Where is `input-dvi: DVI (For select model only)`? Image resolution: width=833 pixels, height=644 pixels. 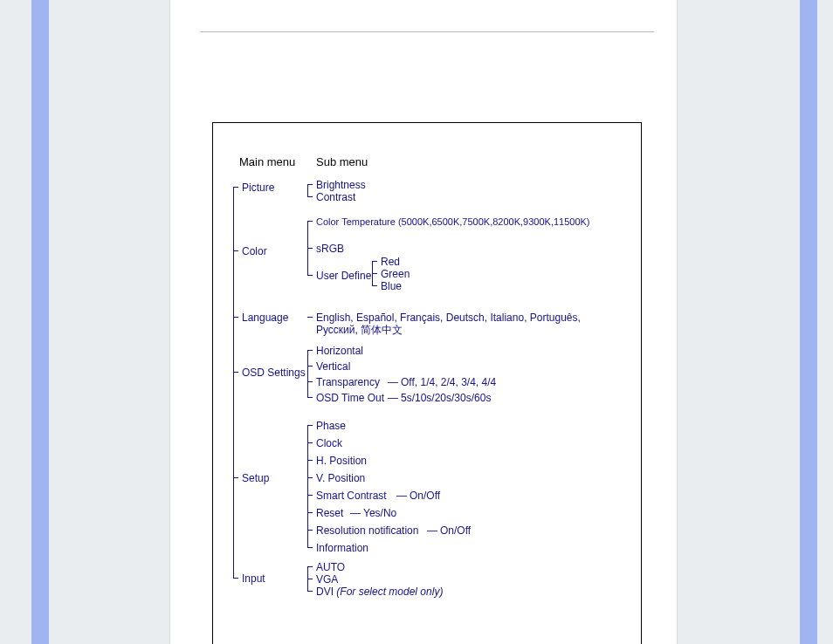
input-dvi: DVI (For select model only) is located at coordinates (379, 592).